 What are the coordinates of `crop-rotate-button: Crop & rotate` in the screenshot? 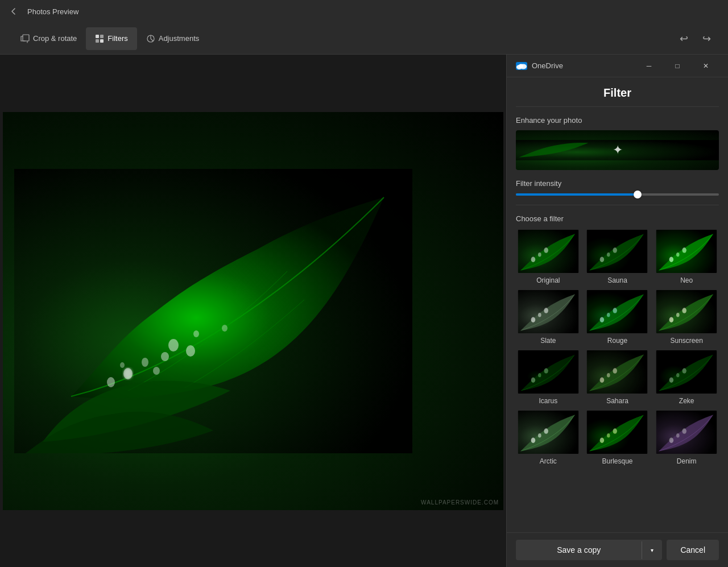 It's located at (49, 39).